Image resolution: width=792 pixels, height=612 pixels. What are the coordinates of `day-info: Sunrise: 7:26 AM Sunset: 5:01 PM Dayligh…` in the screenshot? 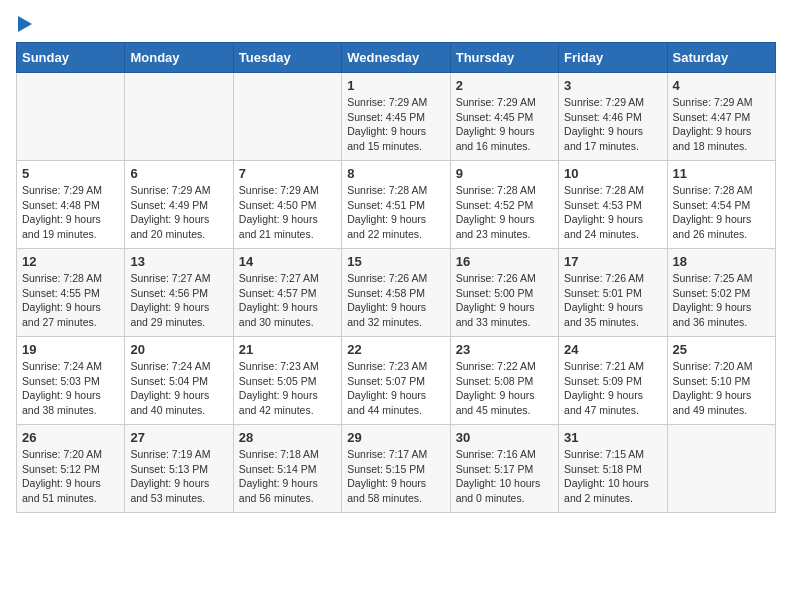 It's located at (612, 300).